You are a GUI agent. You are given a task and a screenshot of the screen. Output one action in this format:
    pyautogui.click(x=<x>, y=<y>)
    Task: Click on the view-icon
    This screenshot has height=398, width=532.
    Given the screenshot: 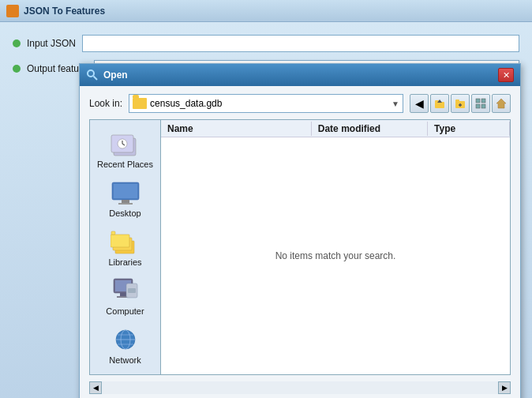 What is the action you would take?
    pyautogui.click(x=481, y=103)
    